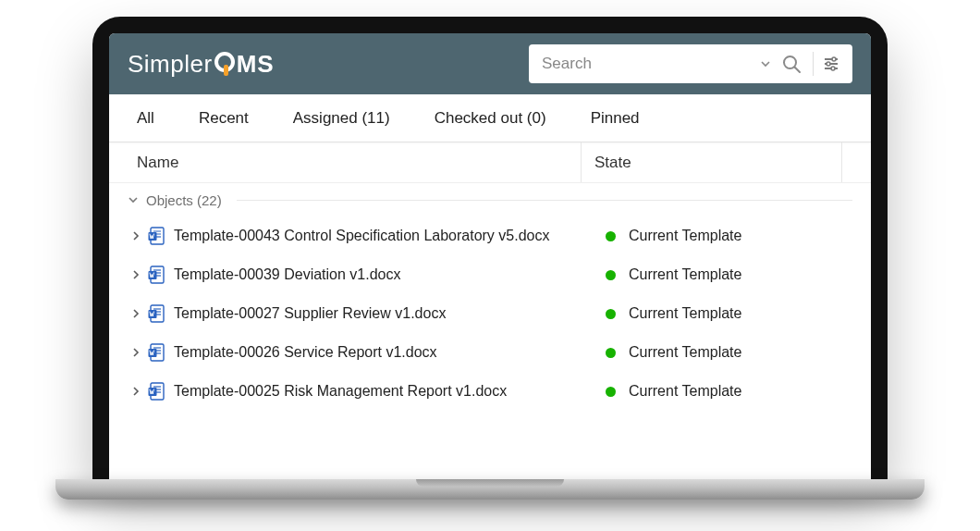  I want to click on tab-recent: Recent, so click(224, 118).